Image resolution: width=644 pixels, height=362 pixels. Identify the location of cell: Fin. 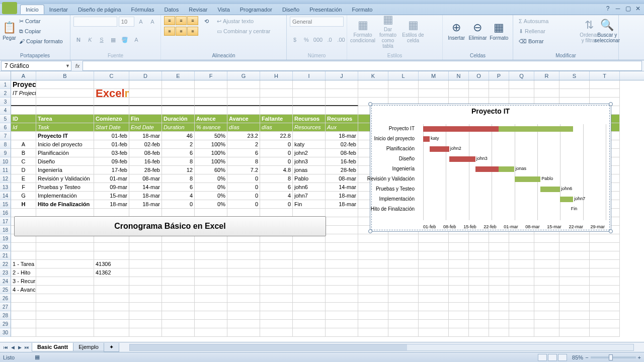
(309, 204).